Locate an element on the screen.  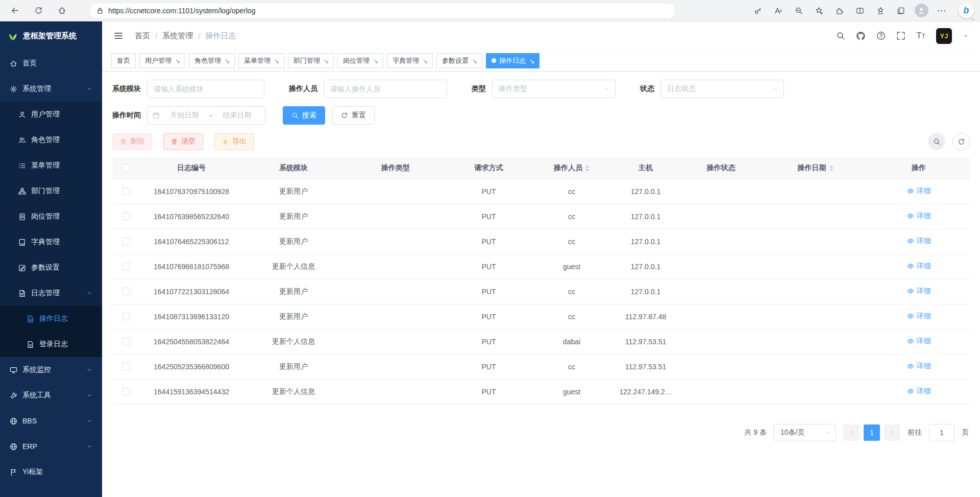
date-range-picker: 开始日期 - 结束日期 is located at coordinates (206, 115).